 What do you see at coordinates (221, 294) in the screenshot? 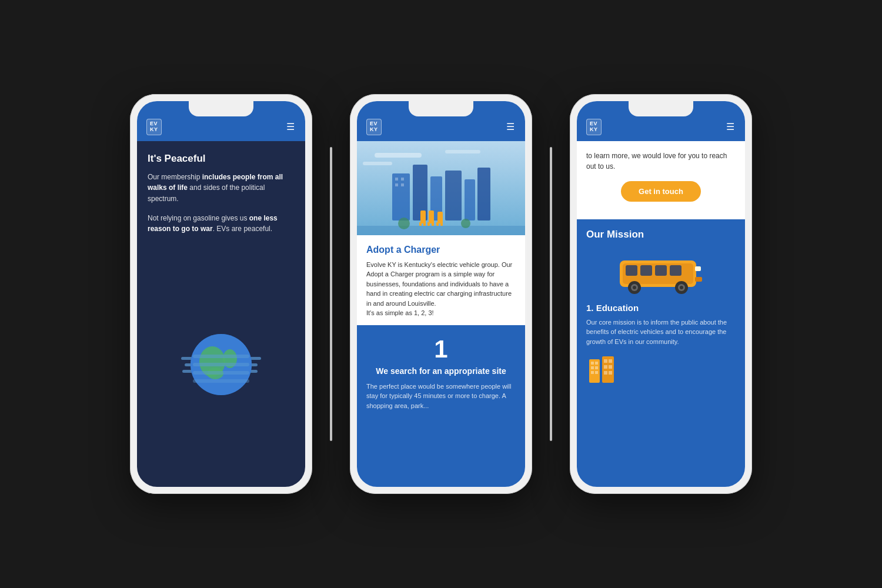
I see `phone-1: EV KY ☰ It's Peaceful Our membership inc…` at bounding box center [221, 294].